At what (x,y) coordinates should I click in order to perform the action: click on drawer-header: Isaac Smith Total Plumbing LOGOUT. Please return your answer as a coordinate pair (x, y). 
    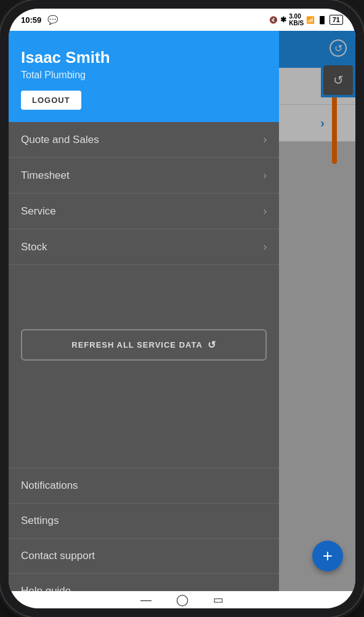
    Looking at the image, I should click on (144, 76).